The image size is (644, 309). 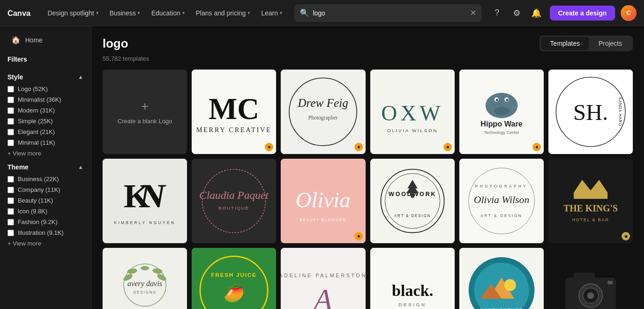 What do you see at coordinates (46, 89) in the screenshot?
I see `filter-logo: Logo (52K)` at bounding box center [46, 89].